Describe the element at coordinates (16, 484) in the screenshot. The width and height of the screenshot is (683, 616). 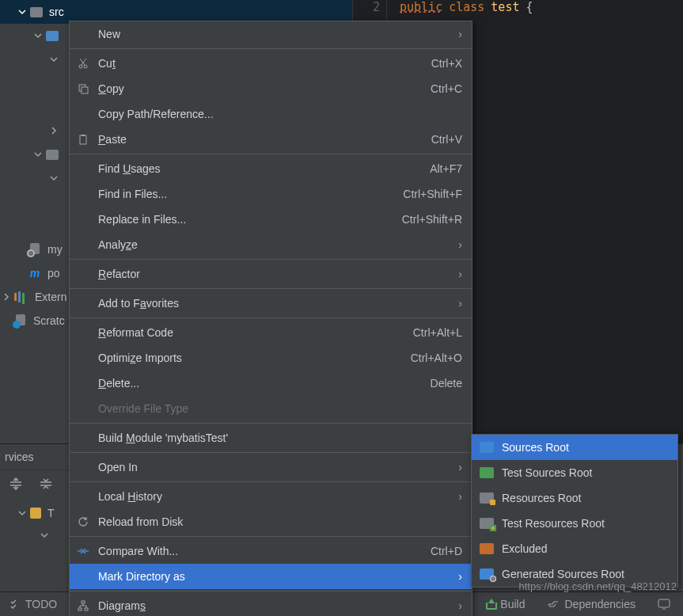
I see `expand-all-icon` at that location.